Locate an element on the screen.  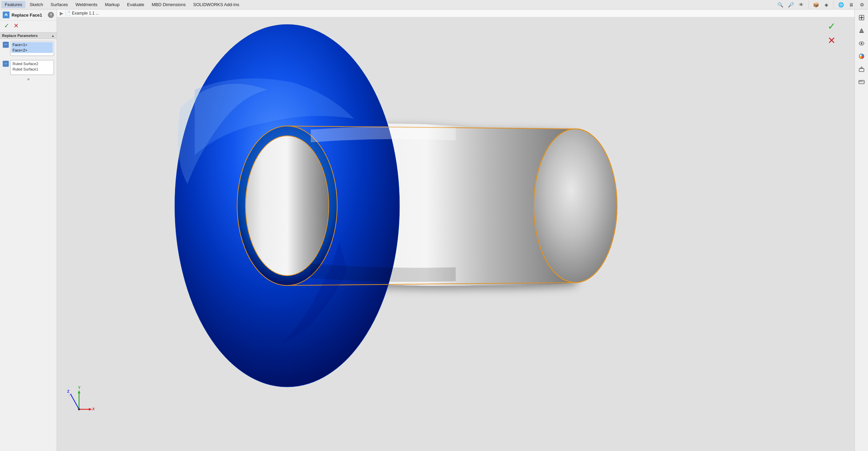
menu-addins: SOLIDWORKS Add-Ins is located at coordinates (216, 5).